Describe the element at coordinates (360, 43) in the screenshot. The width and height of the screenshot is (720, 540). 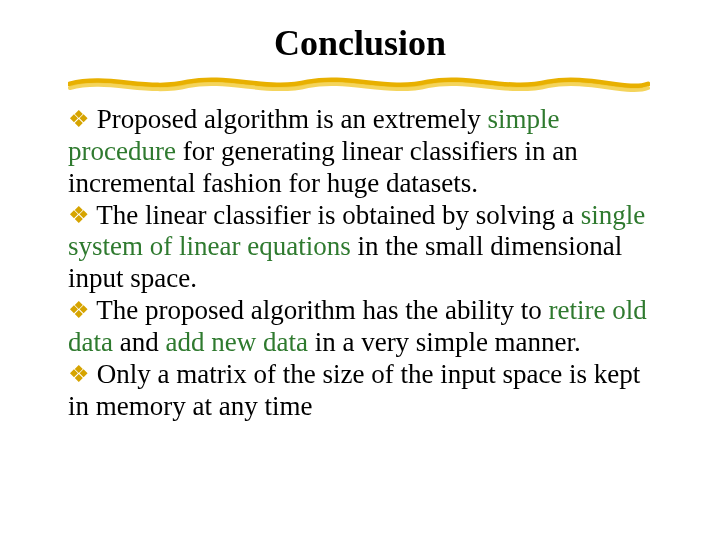
I see `slide-title: Conclusion` at that location.